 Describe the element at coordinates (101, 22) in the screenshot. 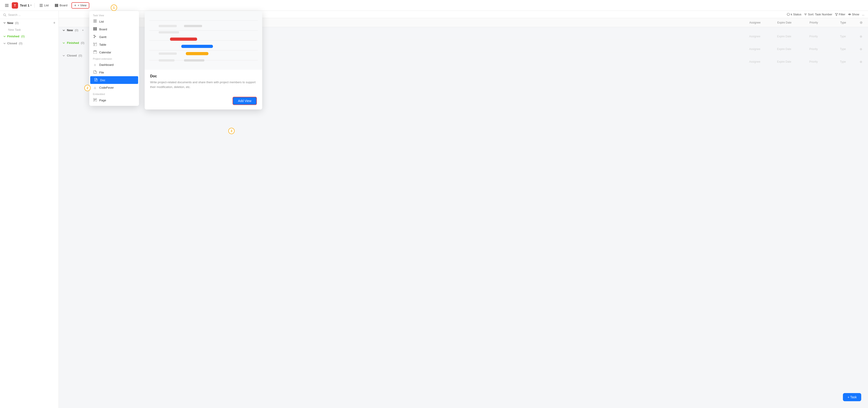

I see `menu-item-list-label: List` at that location.